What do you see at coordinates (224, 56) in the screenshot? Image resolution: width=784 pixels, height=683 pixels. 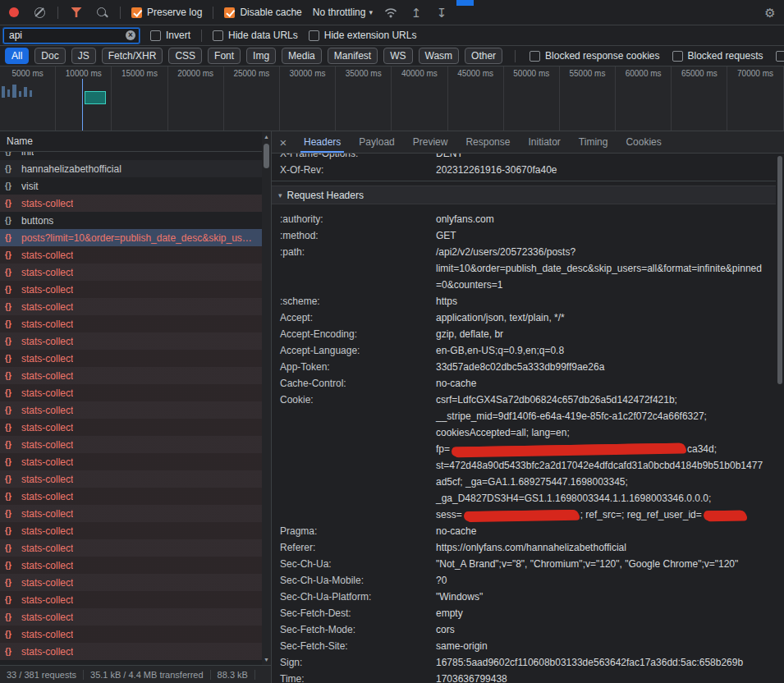 I see `filter-chip-font: Font` at bounding box center [224, 56].